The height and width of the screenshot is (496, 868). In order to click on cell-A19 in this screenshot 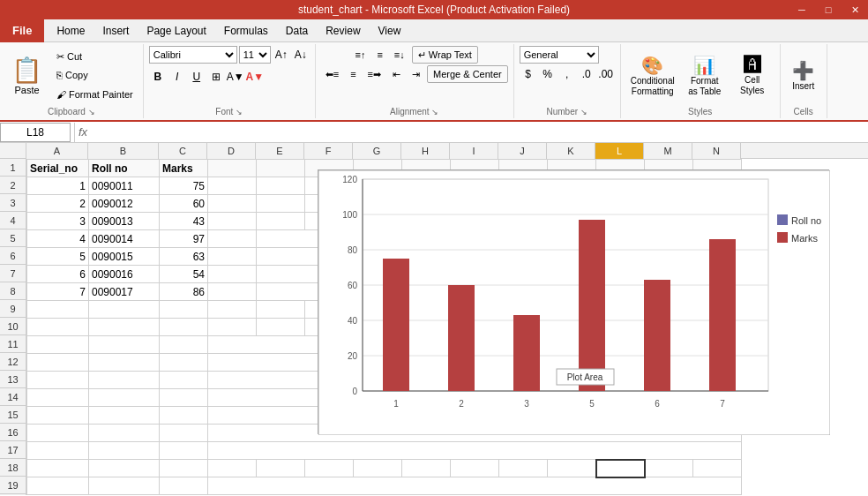, I will do `click(58, 486)`.